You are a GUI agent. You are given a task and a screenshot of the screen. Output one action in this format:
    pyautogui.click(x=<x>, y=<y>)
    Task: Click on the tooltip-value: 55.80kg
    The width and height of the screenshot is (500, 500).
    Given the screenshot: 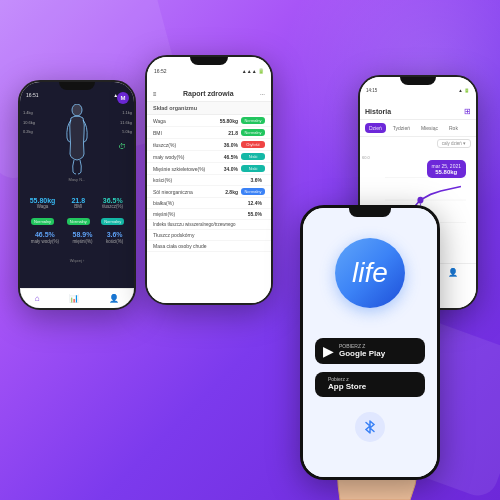 What is the action you would take?
    pyautogui.click(x=446, y=172)
    